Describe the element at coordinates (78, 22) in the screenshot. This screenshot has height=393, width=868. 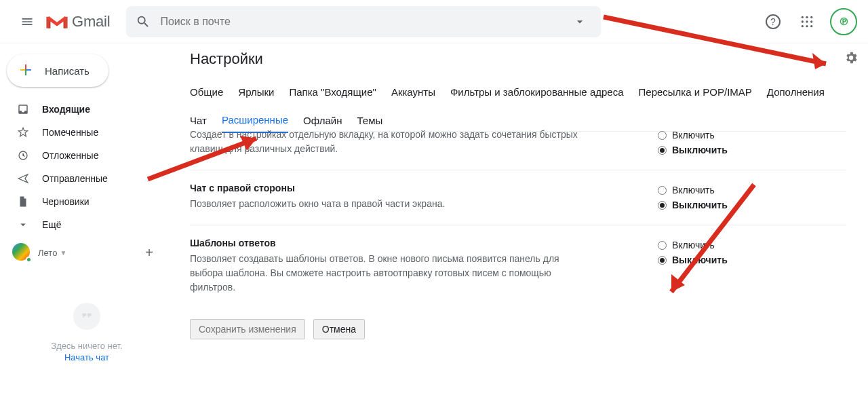
I see `gmail-logo: Gmail` at that location.